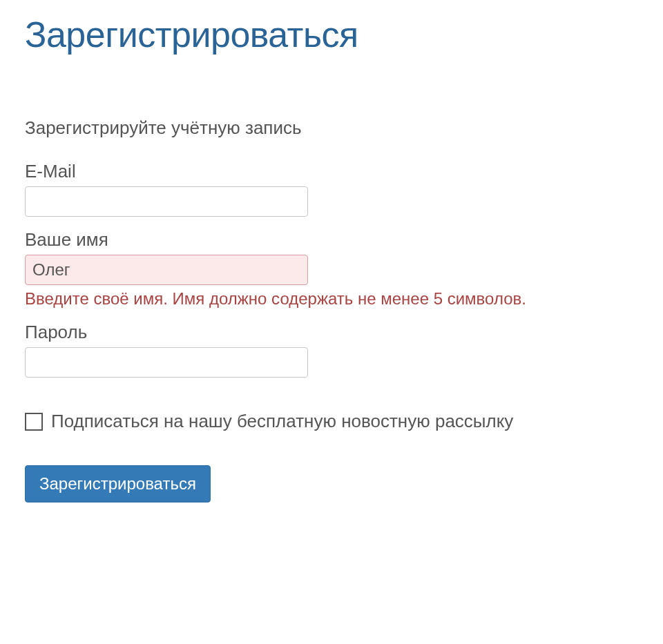  What do you see at coordinates (166, 202) in the screenshot?
I see `email-field` at bounding box center [166, 202].